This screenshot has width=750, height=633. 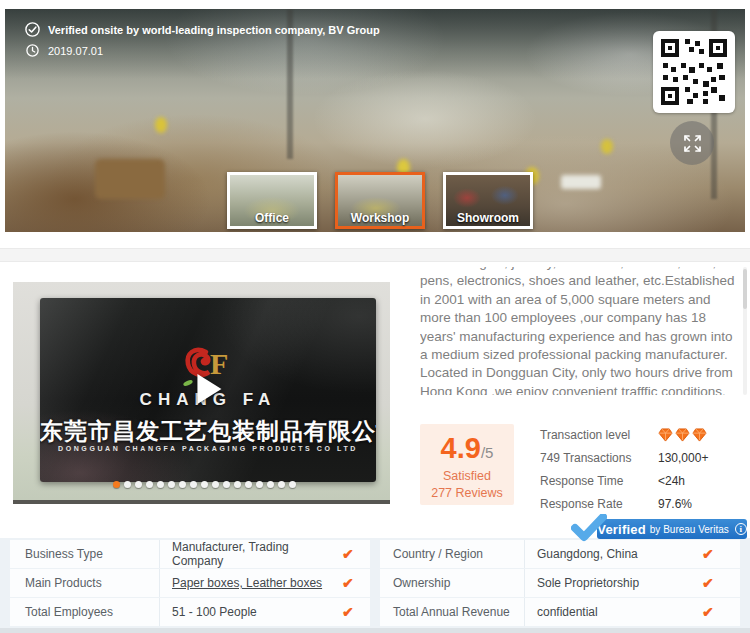 I want to click on table-row: Main Products Paper boxes, Leather boxes…, so click(x=375, y=583).